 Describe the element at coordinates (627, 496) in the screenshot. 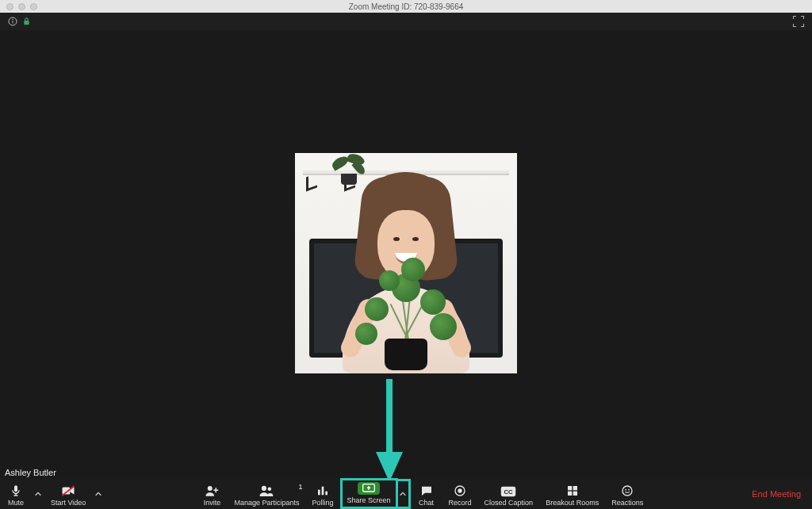

I see `reactions-button: Reactions` at that location.